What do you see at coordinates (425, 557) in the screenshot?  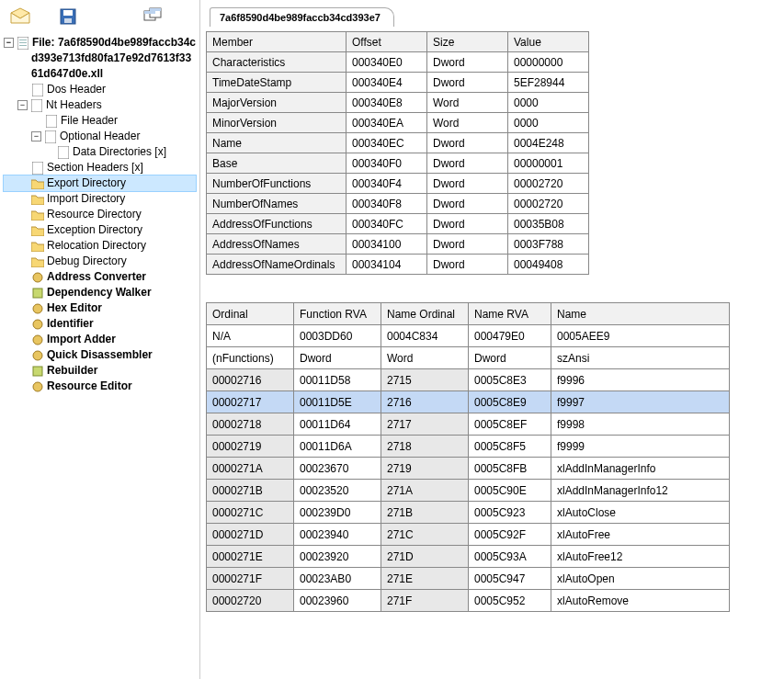 I see `table-cell: 271D` at bounding box center [425, 557].